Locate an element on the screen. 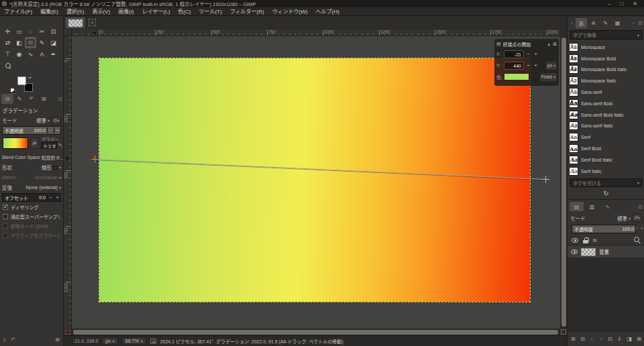  horizontal-ruler: 025050075010001250150017502000 is located at coordinates (316, 33).